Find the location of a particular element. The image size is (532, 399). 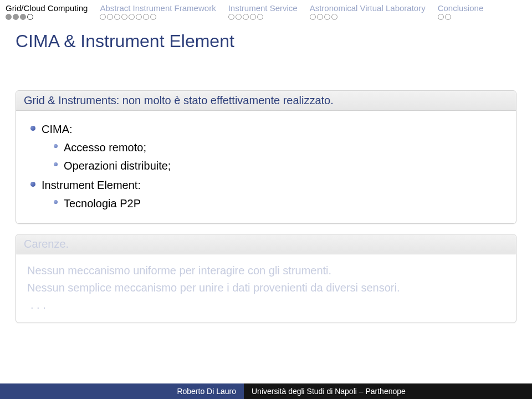

bullet-label: Instrument Element: is located at coordinates (91, 185).